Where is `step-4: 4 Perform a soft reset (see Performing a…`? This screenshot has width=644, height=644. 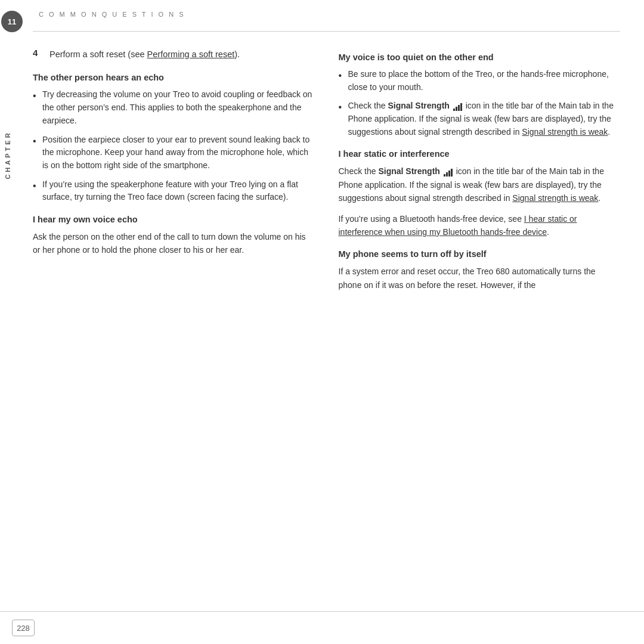 step-4: 4 Perform a soft reset (see Performing a… is located at coordinates (174, 54).